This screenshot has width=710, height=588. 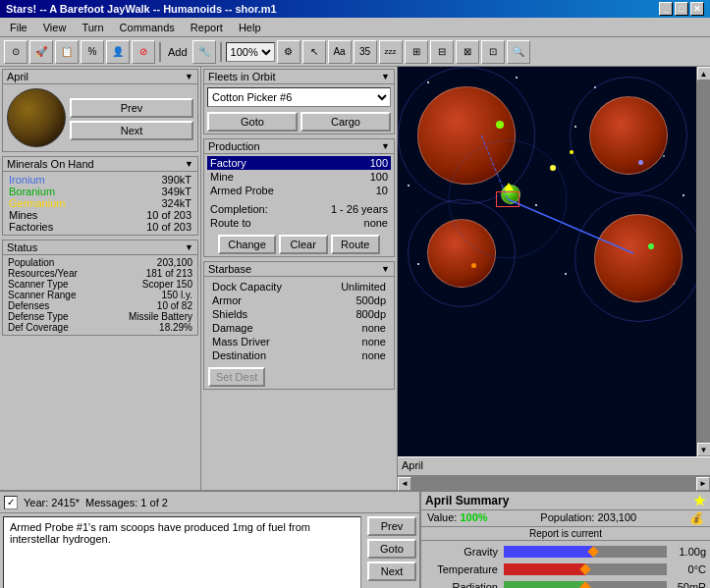 I want to click on gravity-bar, so click(x=548, y=552).